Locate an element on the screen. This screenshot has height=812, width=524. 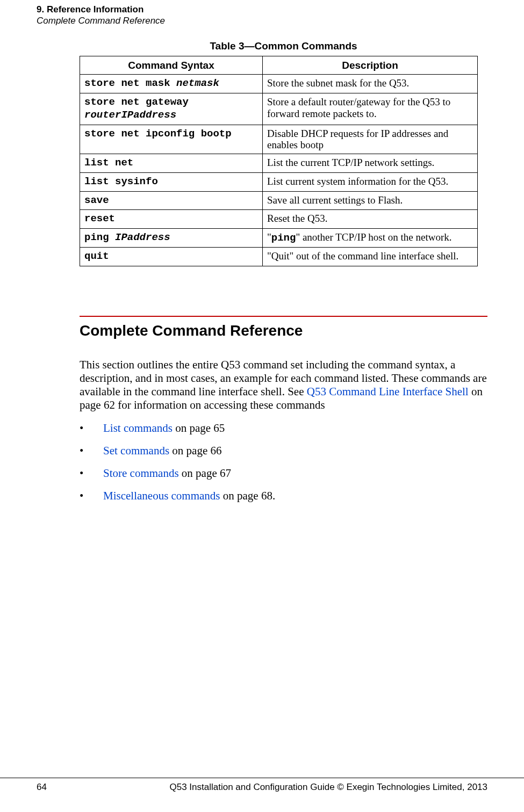
intro-paragraph: This section outlines the entire Q53 com… is located at coordinates (284, 386).